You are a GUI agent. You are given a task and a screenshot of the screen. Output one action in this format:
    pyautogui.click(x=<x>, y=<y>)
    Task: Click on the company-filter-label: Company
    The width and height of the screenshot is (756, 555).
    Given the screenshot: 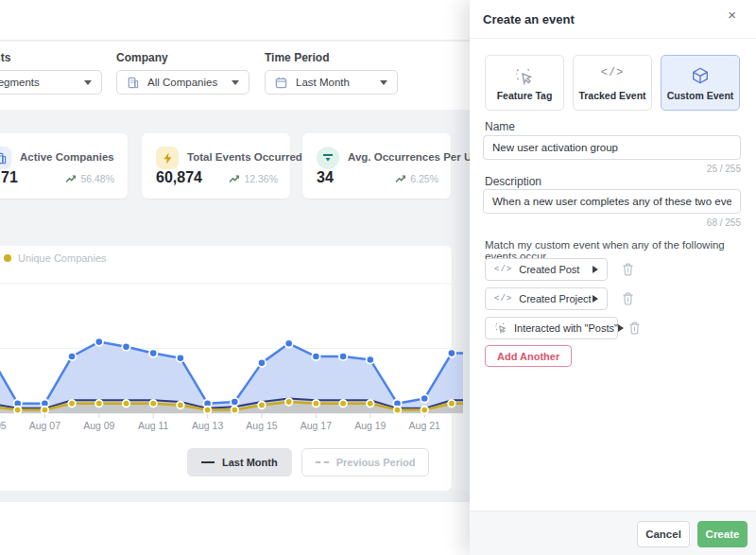 What is the action you would take?
    pyautogui.click(x=183, y=58)
    